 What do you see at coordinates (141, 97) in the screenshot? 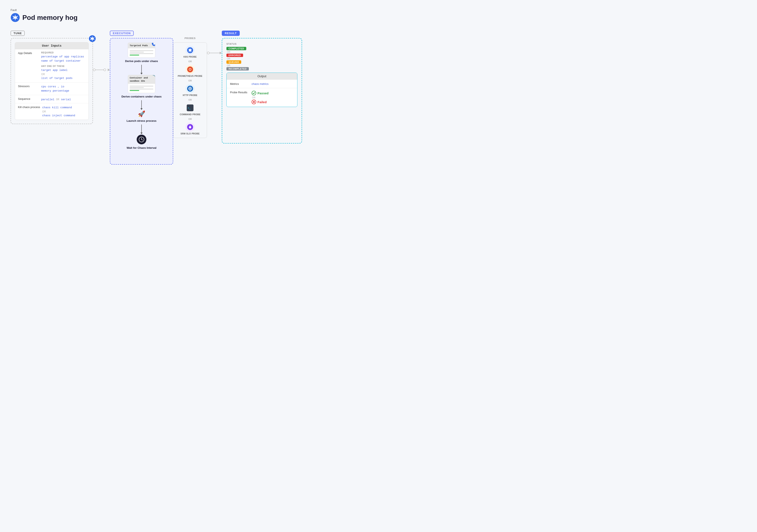
I see `derive-containers-label: Derive containers under chaos` at bounding box center [141, 97].